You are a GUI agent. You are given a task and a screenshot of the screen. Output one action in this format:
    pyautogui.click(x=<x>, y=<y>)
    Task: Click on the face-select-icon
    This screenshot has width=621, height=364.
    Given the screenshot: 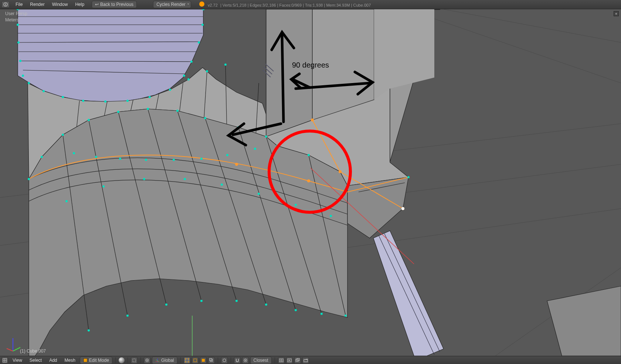 What is the action you would take?
    pyautogui.click(x=203, y=360)
    